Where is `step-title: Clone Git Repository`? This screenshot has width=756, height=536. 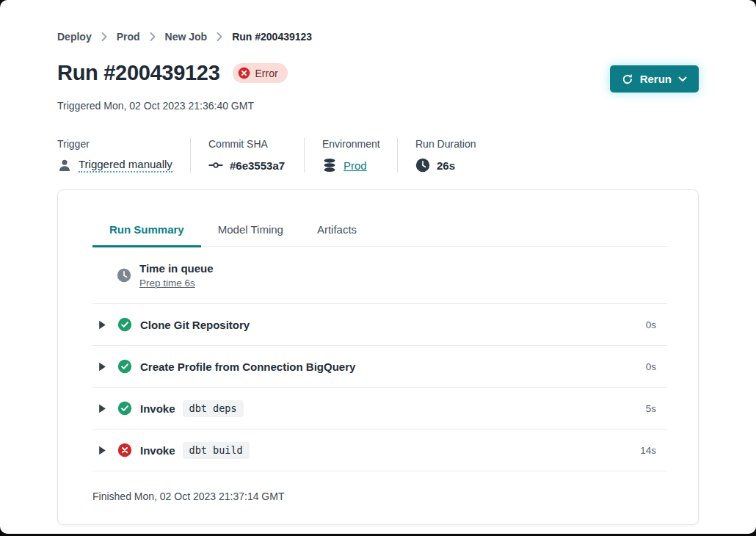
step-title: Clone Git Repository is located at coordinates (195, 325).